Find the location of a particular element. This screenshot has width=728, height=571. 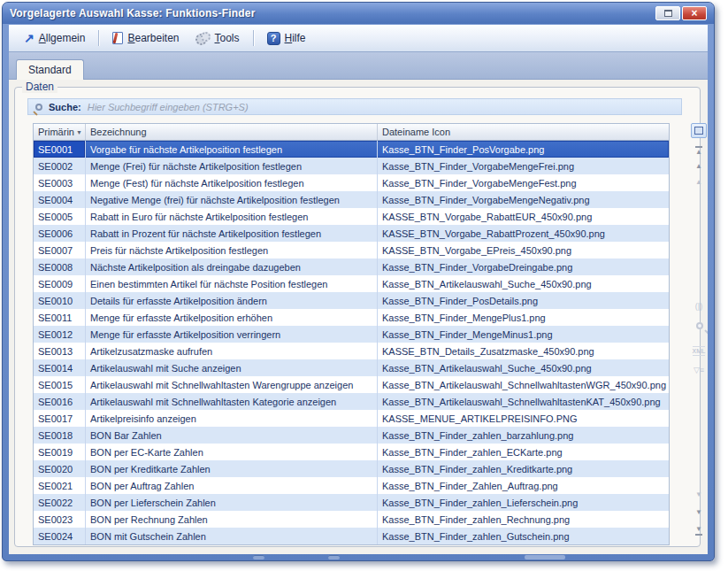

table-row: SE0020BON per Kreditkarte ZahlenKasse_BT… is located at coordinates (351, 469).